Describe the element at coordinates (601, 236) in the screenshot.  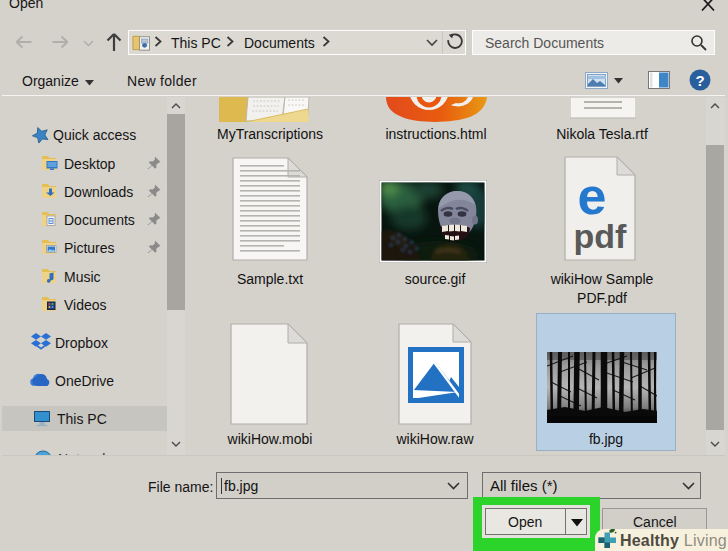
I see `svg-text: pdf` at that location.